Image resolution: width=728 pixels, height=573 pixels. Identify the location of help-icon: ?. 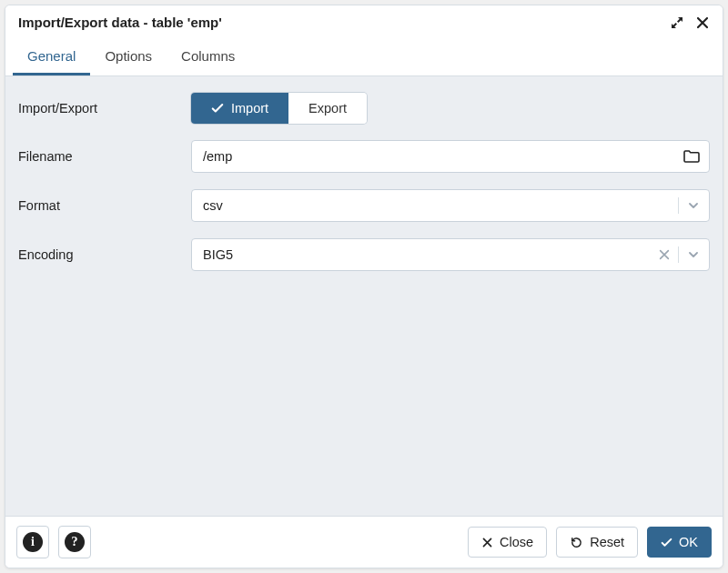
(75, 542).